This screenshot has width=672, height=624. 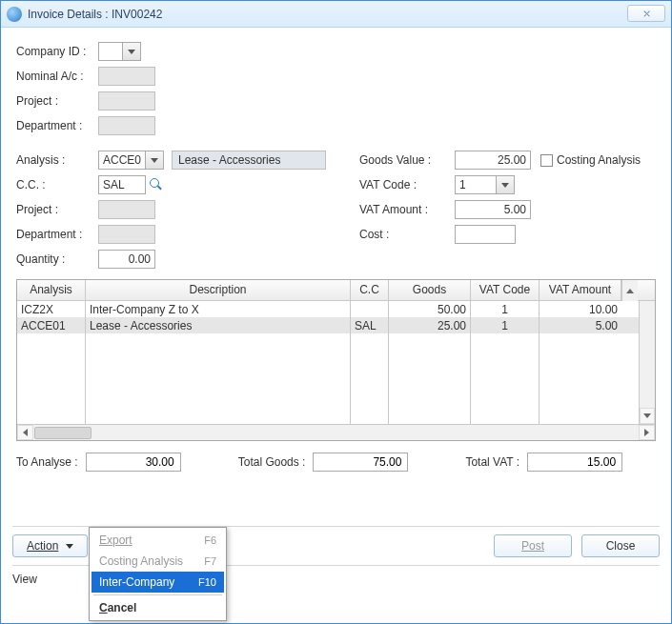 What do you see at coordinates (42, 546) in the screenshot?
I see `action-label: Action` at bounding box center [42, 546].